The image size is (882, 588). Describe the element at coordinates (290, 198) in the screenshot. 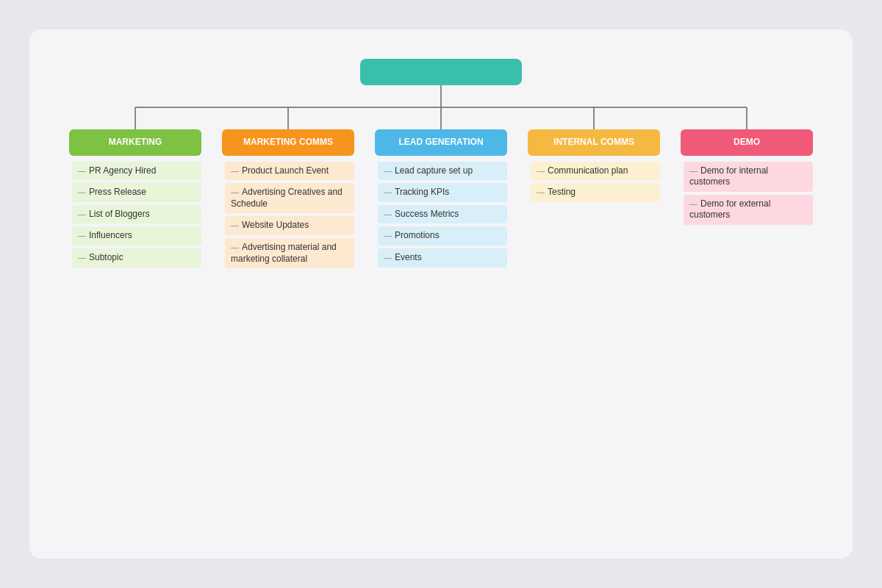

I see `branch-item: Advertising Creatives and Schedule` at that location.